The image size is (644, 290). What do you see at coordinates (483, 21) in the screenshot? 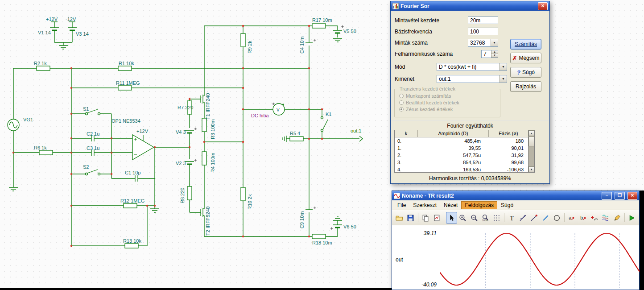
I see `sampling-start-input: 20m` at bounding box center [483, 21].